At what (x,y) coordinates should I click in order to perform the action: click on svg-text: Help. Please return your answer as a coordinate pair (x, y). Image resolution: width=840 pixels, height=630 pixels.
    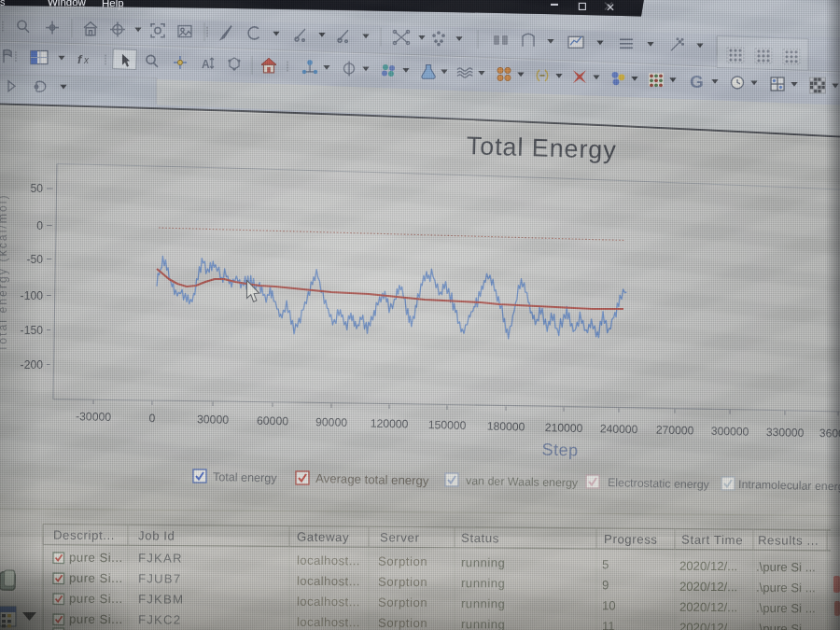
    Looking at the image, I should click on (113, 6).